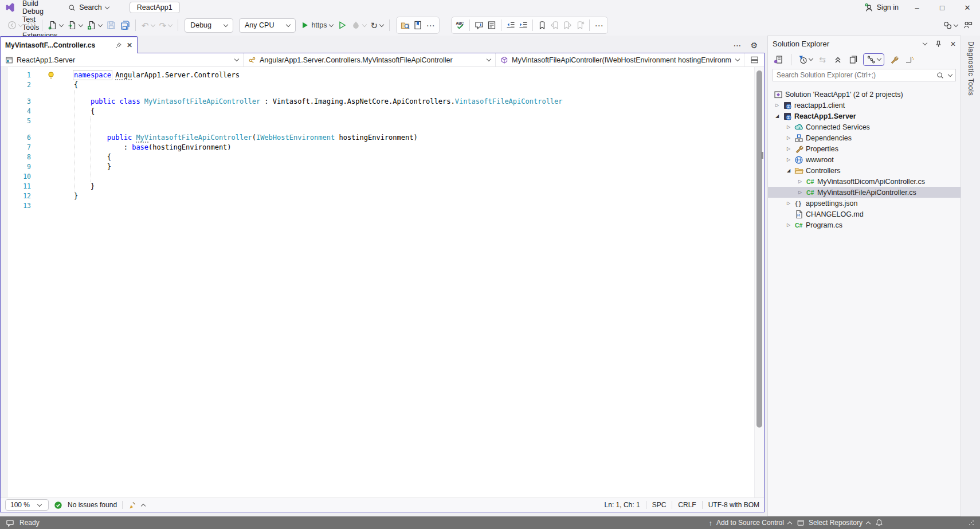 The width and height of the screenshot is (980, 529). I want to click on redo-button: ↷, so click(166, 25).